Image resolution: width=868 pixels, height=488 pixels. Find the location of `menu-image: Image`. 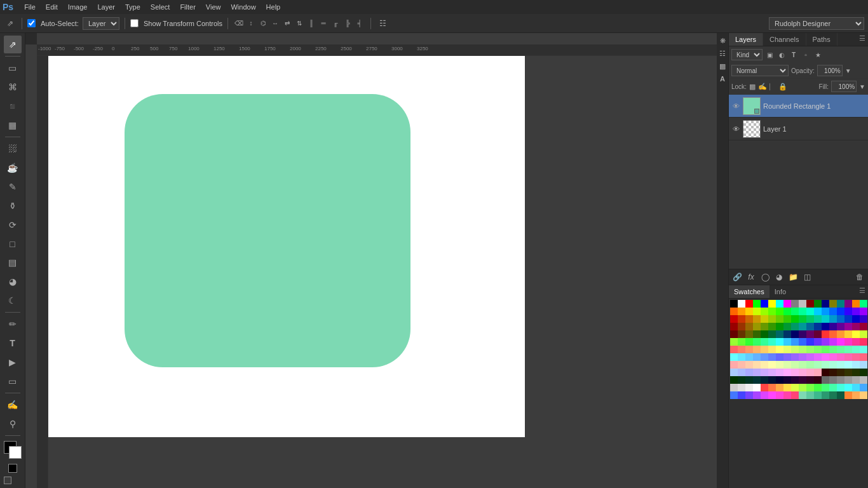

menu-image: Image is located at coordinates (78, 7).